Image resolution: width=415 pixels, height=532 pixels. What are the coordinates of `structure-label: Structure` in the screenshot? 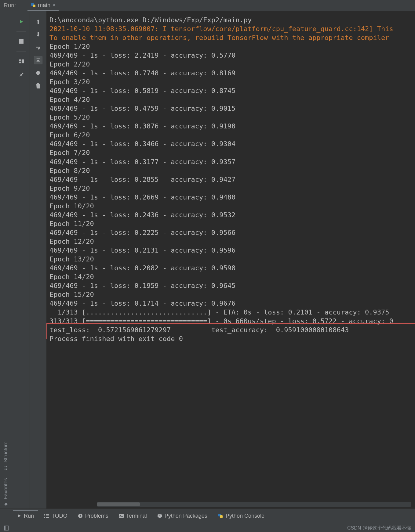 It's located at (6, 452).